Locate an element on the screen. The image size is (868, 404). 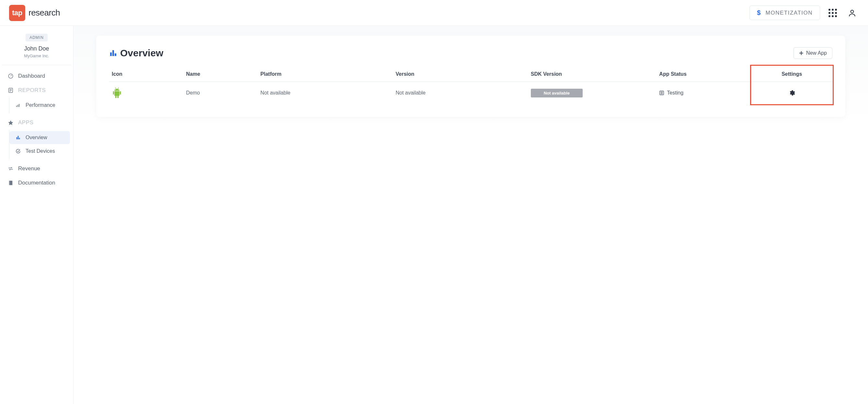
cell-name: Demo is located at coordinates (221, 93).